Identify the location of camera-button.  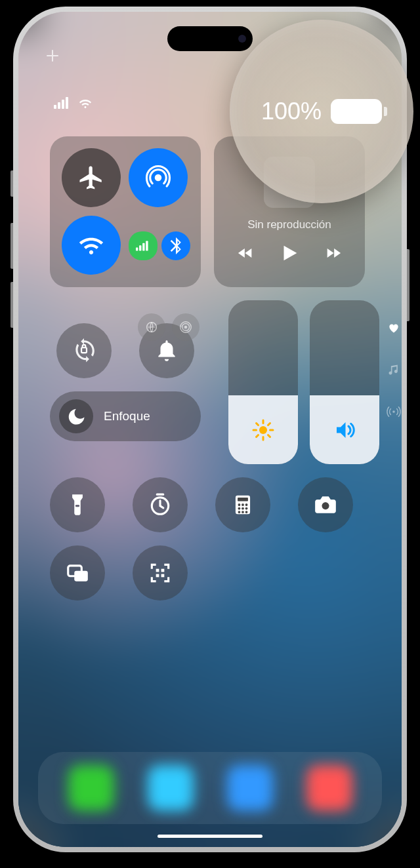
(326, 505).